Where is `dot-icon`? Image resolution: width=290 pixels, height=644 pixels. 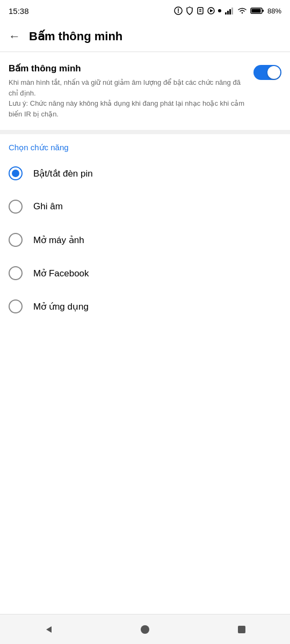 dot-icon is located at coordinates (220, 11).